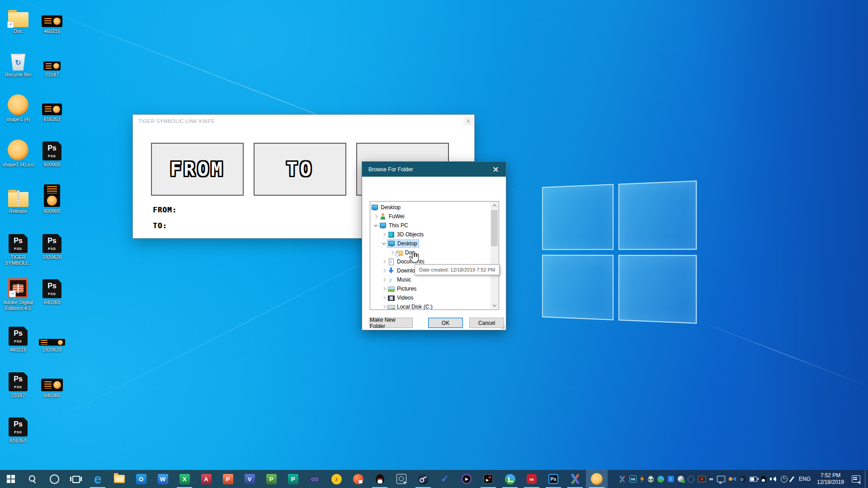 This screenshot has width=868, height=488. What do you see at coordinates (52, 63) in the screenshot?
I see `desktop-icon-23187: 23187` at bounding box center [52, 63].